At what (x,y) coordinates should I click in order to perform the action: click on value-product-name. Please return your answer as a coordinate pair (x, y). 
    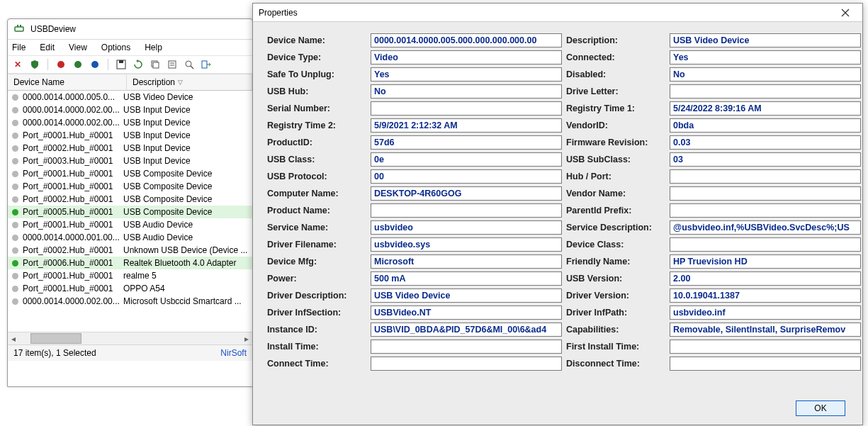
    Looking at the image, I should click on (466, 211).